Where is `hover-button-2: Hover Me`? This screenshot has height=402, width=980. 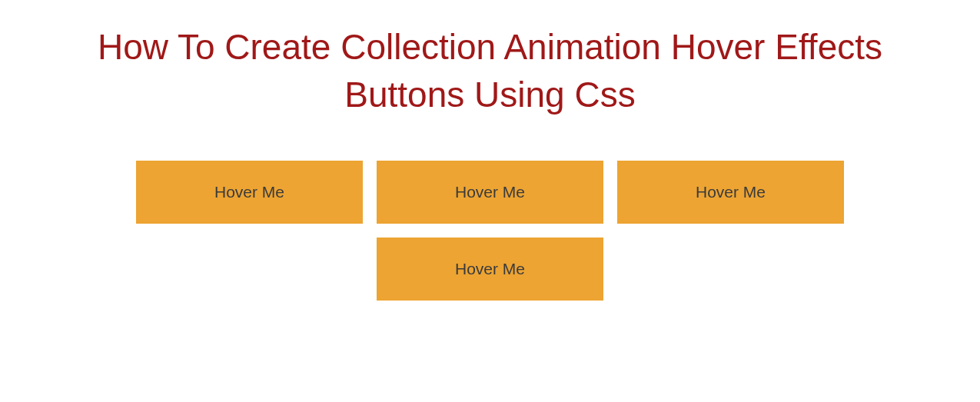
hover-button-2: Hover Me is located at coordinates (490, 192).